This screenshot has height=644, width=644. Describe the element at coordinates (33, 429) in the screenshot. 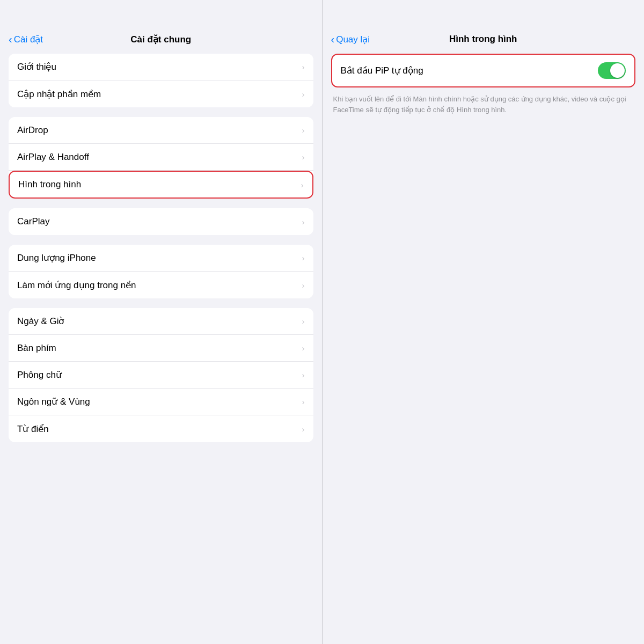

I see `row-label-tu-dien: Từ điển` at that location.